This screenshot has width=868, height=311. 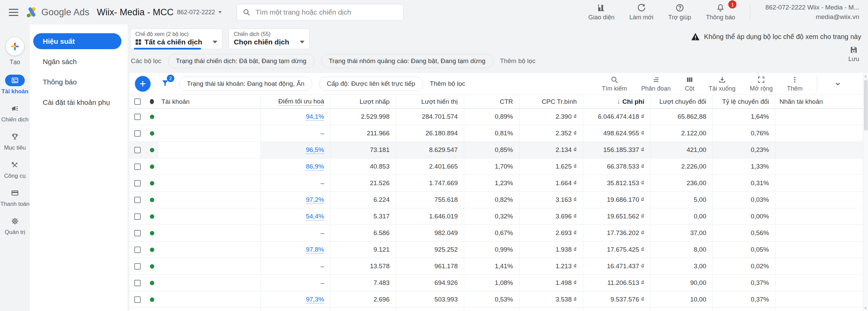 What do you see at coordinates (866, 76) in the screenshot?
I see `scroll-up-icon: ▲` at bounding box center [866, 76].